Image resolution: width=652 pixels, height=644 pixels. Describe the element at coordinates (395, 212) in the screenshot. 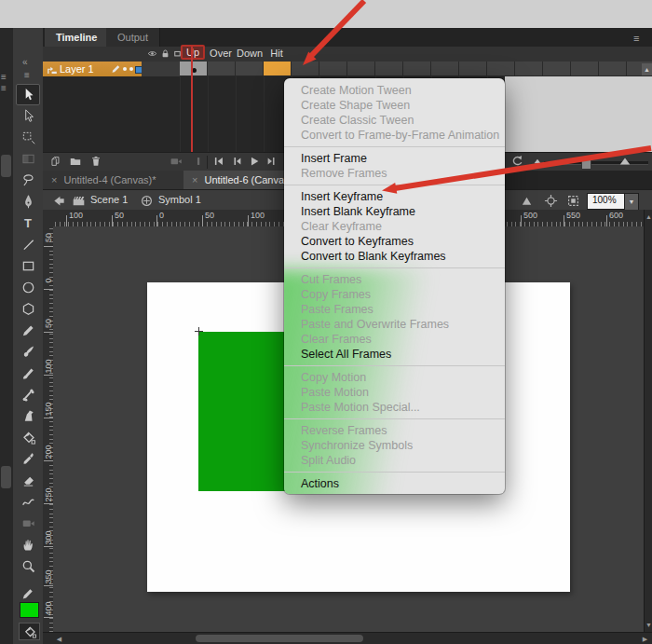

I see `menu-item-insert-blank-keyframe: Insert Blank Keyframe` at that location.